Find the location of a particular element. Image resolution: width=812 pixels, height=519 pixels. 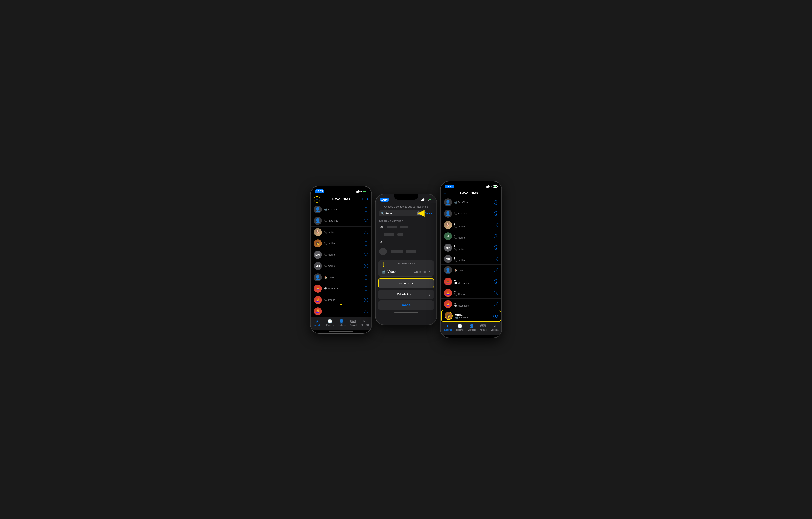

contact-row: MM 📞 mobile ℹ is located at coordinates (341, 255).